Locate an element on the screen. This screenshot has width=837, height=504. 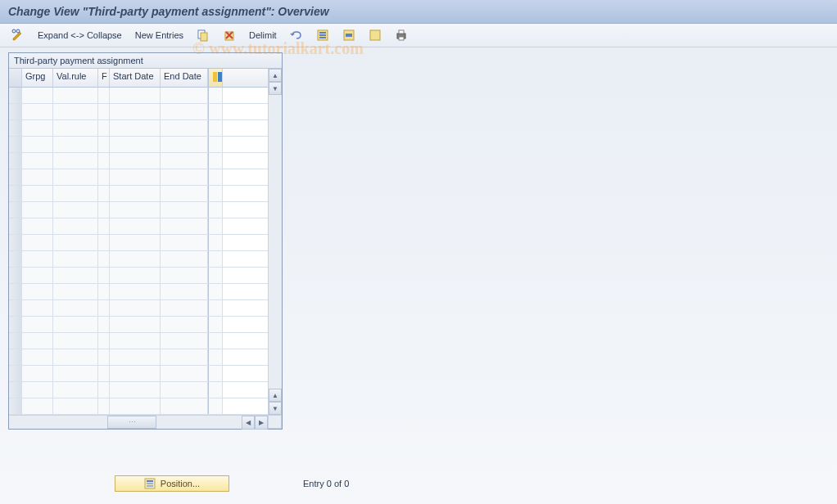
scroll-up-step-button: ▲ is located at coordinates (275, 395).